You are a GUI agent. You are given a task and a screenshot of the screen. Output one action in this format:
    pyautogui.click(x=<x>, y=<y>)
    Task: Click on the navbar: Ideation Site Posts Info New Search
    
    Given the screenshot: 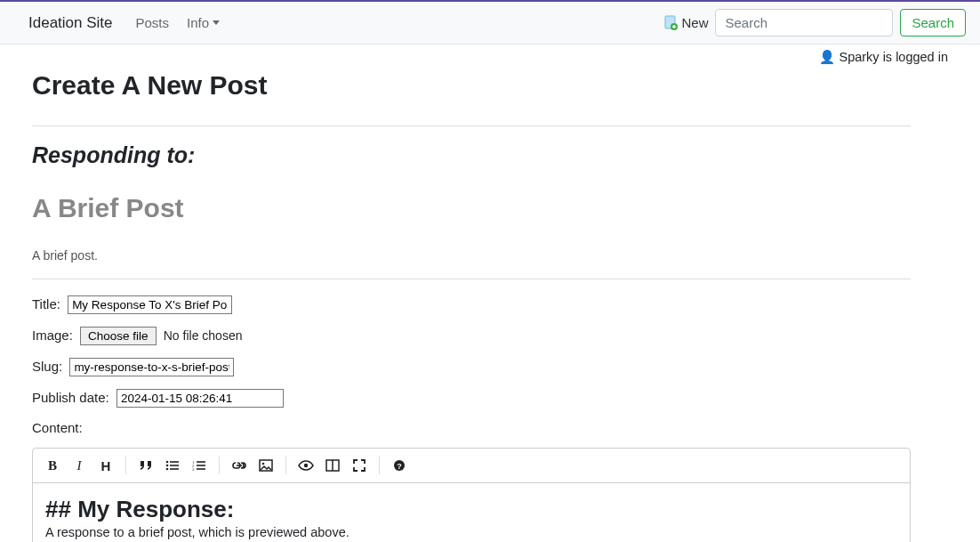 What is the action you would take?
    pyautogui.click(x=490, y=23)
    